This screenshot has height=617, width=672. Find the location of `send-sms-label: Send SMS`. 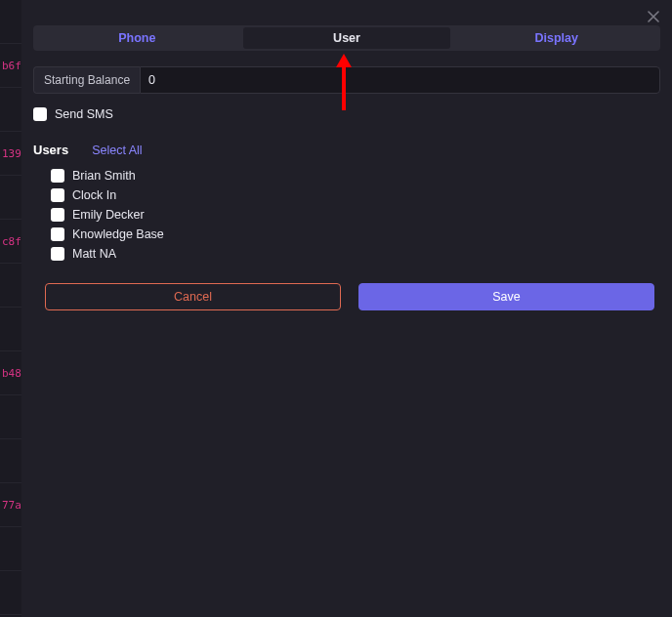

send-sms-label: Send SMS is located at coordinates (84, 114).